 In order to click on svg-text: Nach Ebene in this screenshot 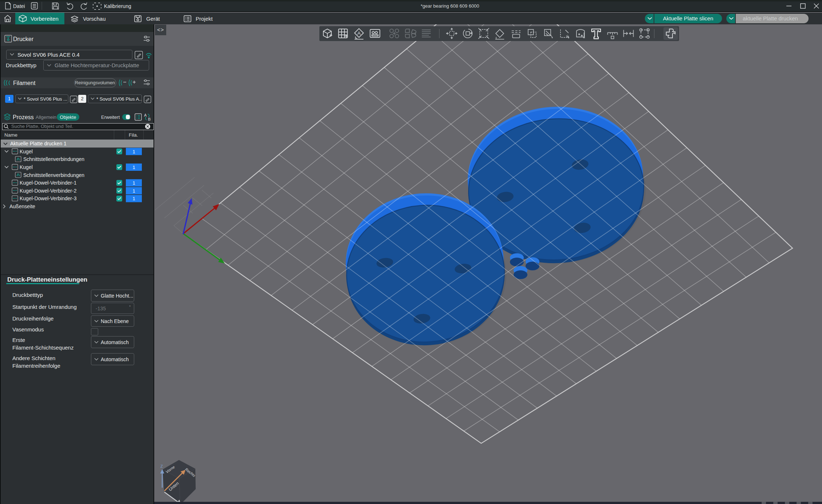, I will do `click(115, 321)`.